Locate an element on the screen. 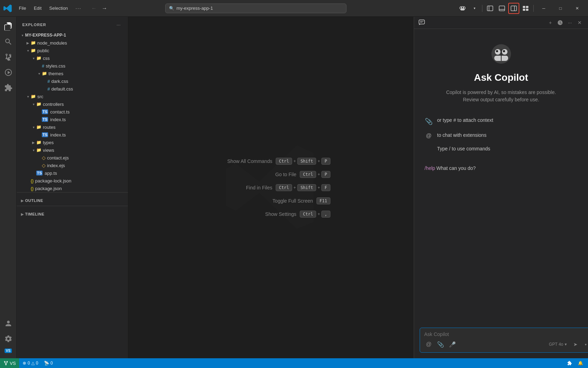 This screenshot has height=368, width=588. outline-header: ▶ OUTLINE is located at coordinates (72, 201).